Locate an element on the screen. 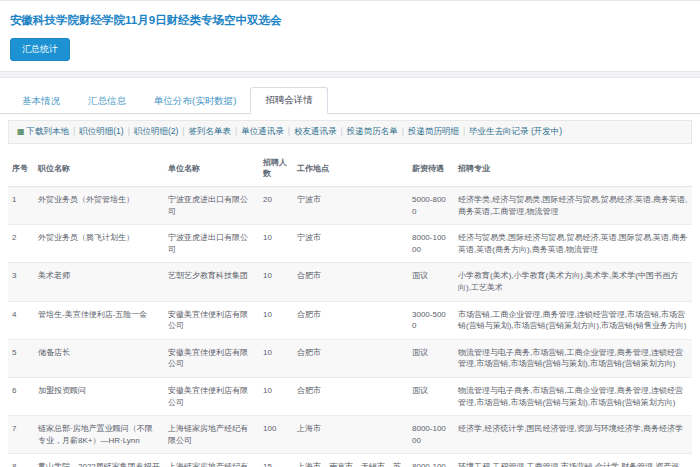  cell-position: 管培生-美宜佳便利店-五险一金 is located at coordinates (99, 320).